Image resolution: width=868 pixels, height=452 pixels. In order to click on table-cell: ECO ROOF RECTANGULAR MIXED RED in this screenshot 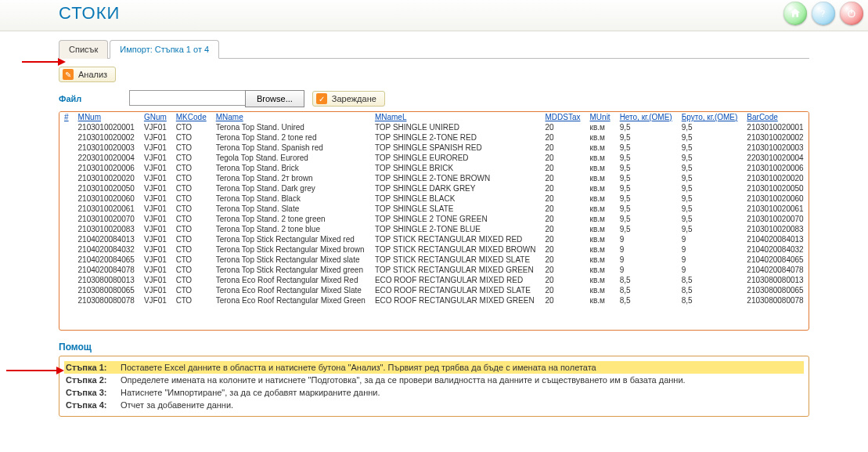, I will do `click(456, 280)`.